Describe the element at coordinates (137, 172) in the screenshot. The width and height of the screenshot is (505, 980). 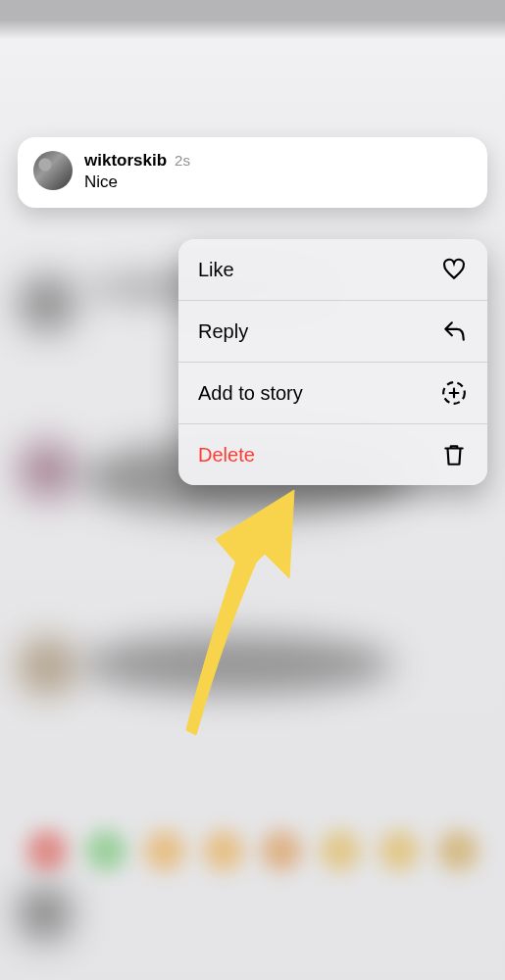
I see `comment-body: wiktorskib 2s Nice` at that location.